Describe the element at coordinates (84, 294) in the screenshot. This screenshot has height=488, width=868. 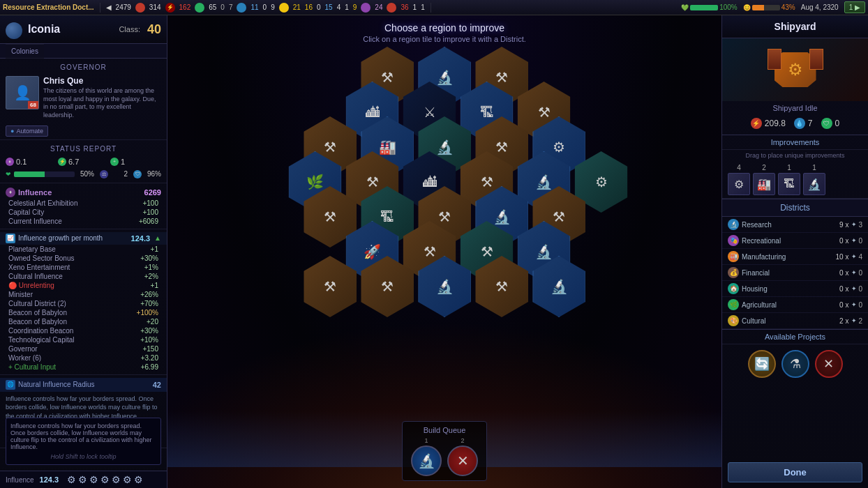
I see `bonus-minister: Minister +26%` at that location.